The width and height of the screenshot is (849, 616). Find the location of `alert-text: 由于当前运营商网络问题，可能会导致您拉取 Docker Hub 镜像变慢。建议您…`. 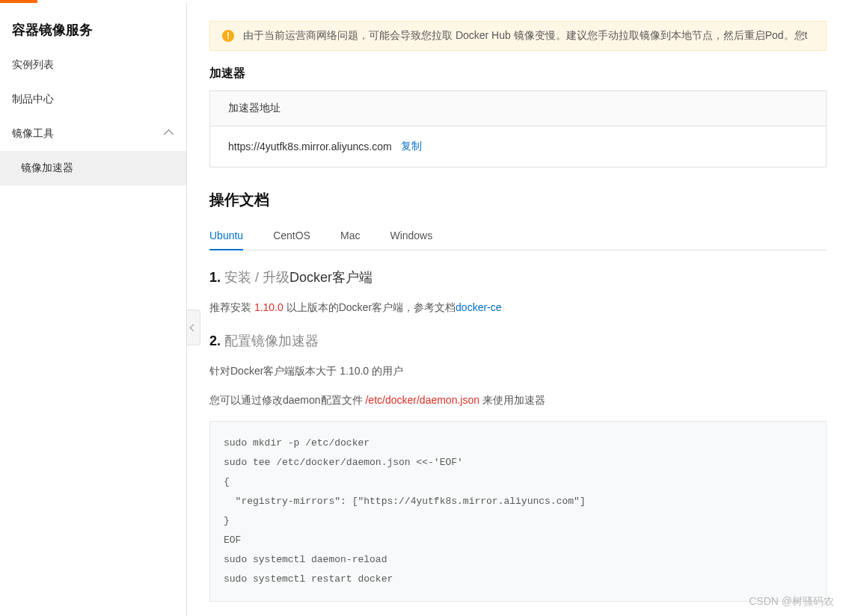

alert-text: 由于当前运营商网络问题，可能会导致您拉取 Docker Hub 镜像变慢。建议您… is located at coordinates (525, 36).